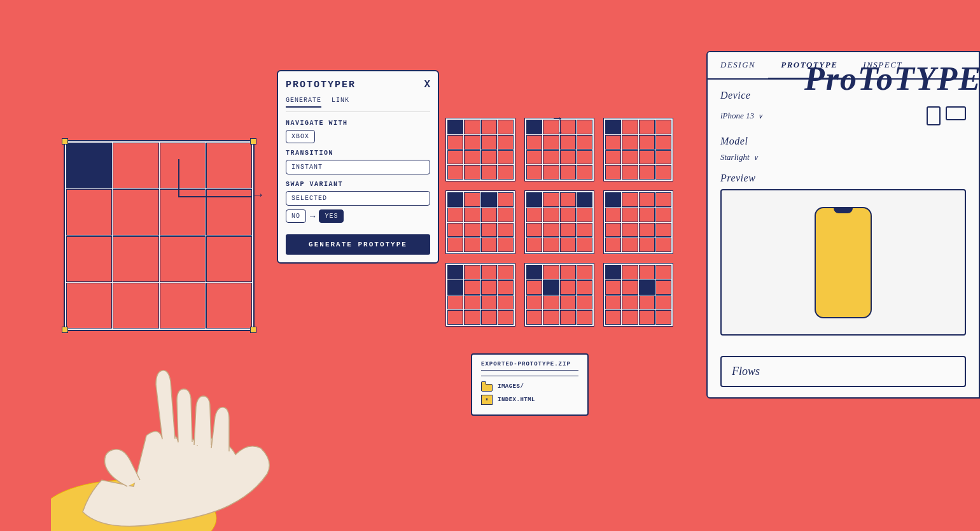 The width and height of the screenshot is (980, 531). I want to click on device-dropdown-arrow: ∨, so click(760, 116).